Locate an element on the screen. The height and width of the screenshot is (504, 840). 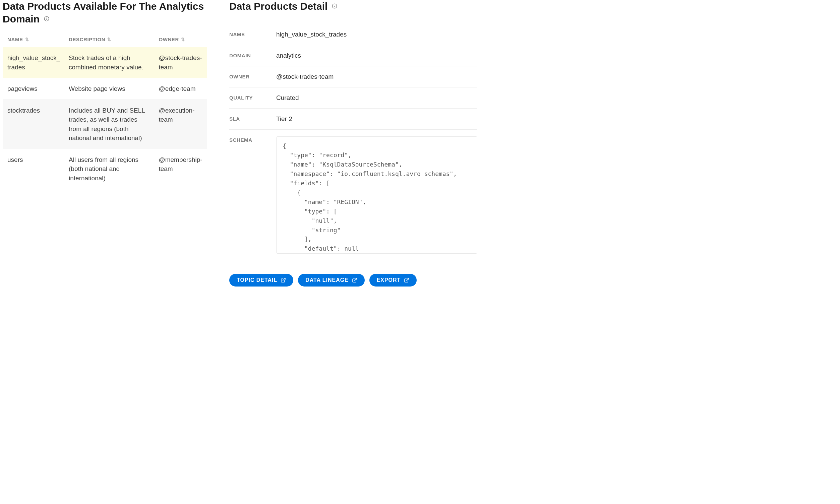
table-row: high_value_stock_tradesStock trades of a… is located at coordinates (105, 62).